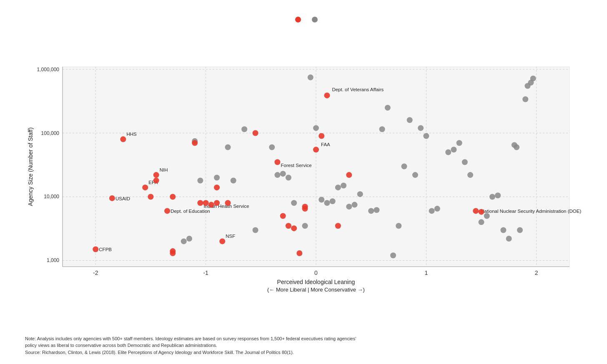 This screenshot has height=364, width=607. Describe the element at coordinates (315, 20) in the screenshot. I see `no-dot` at that location.